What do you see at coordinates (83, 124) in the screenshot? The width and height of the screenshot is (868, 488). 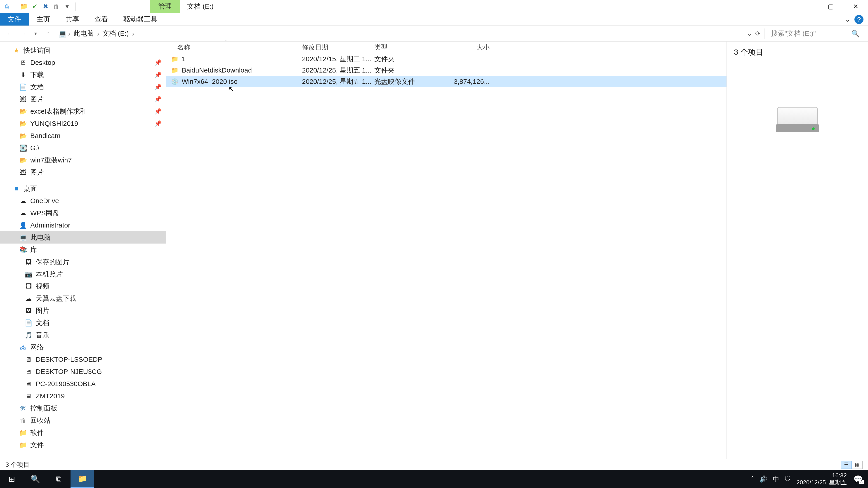 I see `sidebar-item: 📂YUNQISHI2019📌` at bounding box center [83, 124].